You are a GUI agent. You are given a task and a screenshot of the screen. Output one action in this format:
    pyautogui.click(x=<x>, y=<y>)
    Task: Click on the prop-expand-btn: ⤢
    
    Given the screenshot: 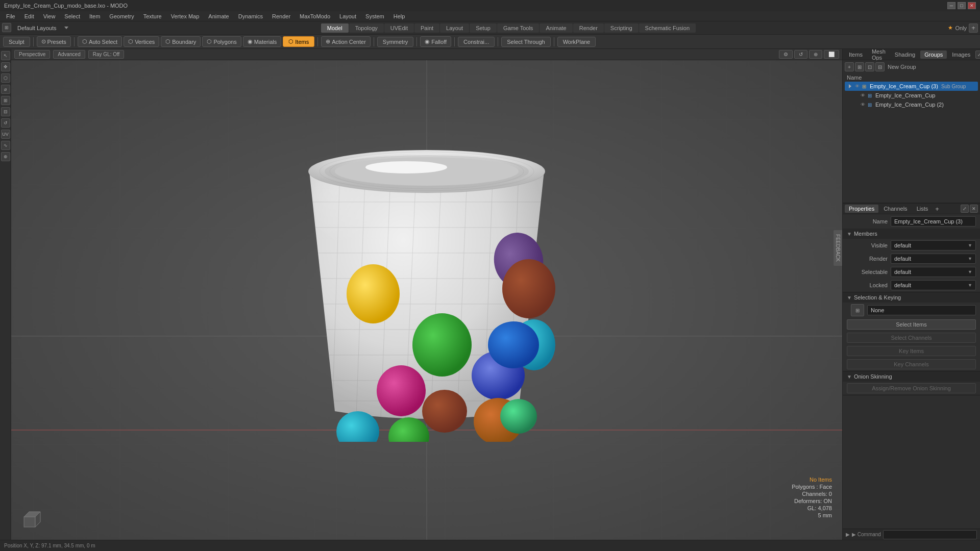 What is the action you would take?
    pyautogui.click(x=965, y=209)
    